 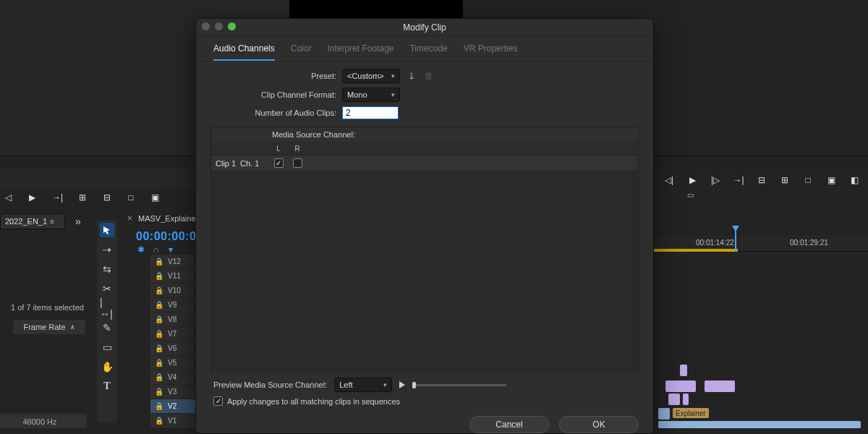 What do you see at coordinates (162, 218) in the screenshot?
I see `sequence-tab: × MASV_Explaine` at bounding box center [162, 218].